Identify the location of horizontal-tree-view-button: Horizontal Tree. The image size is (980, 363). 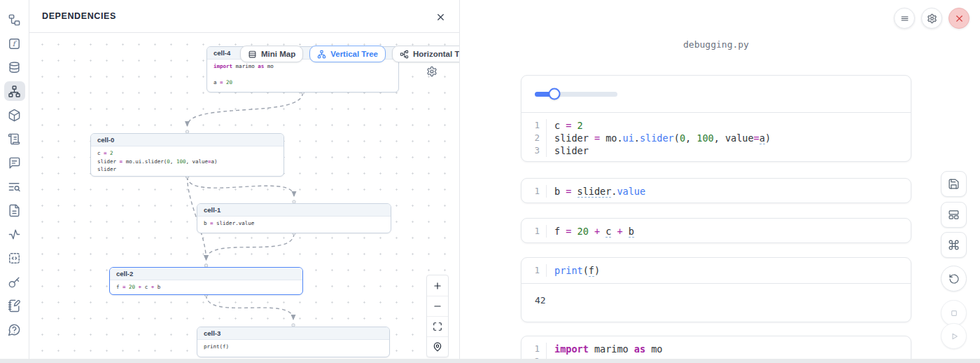
(426, 54).